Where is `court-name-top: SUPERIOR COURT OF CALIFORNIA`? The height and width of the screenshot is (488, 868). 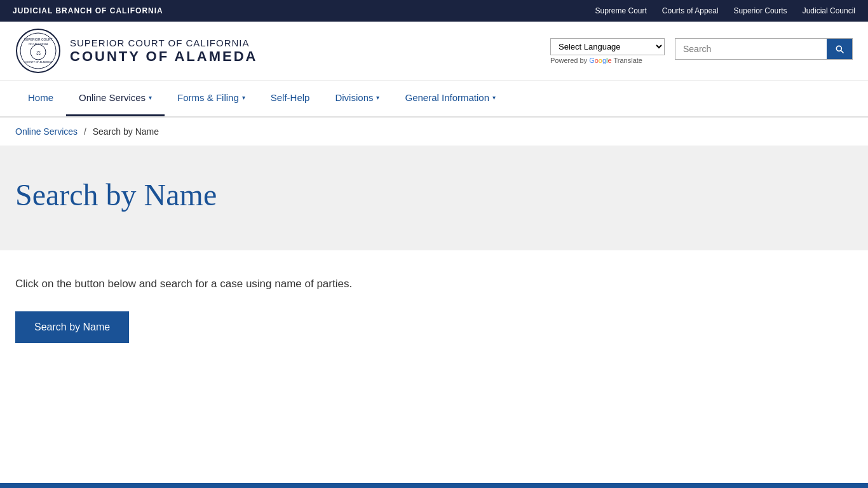 court-name-top: SUPERIOR COURT OF CALIFORNIA is located at coordinates (164, 43).